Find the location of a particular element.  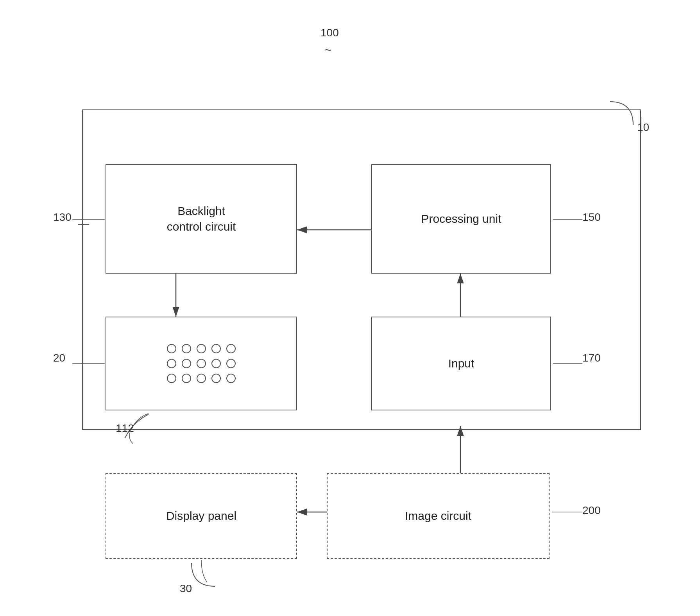

input-label: Input is located at coordinates (461, 364).